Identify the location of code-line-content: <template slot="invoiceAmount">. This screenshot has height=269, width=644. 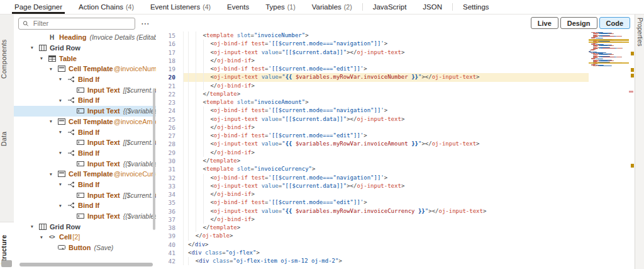
(386, 102).